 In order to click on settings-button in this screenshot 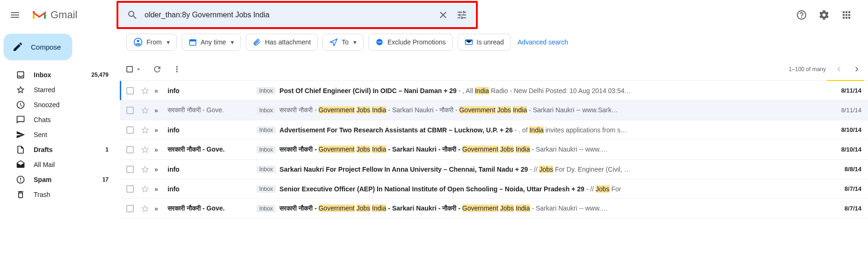, I will do `click(824, 15)`.